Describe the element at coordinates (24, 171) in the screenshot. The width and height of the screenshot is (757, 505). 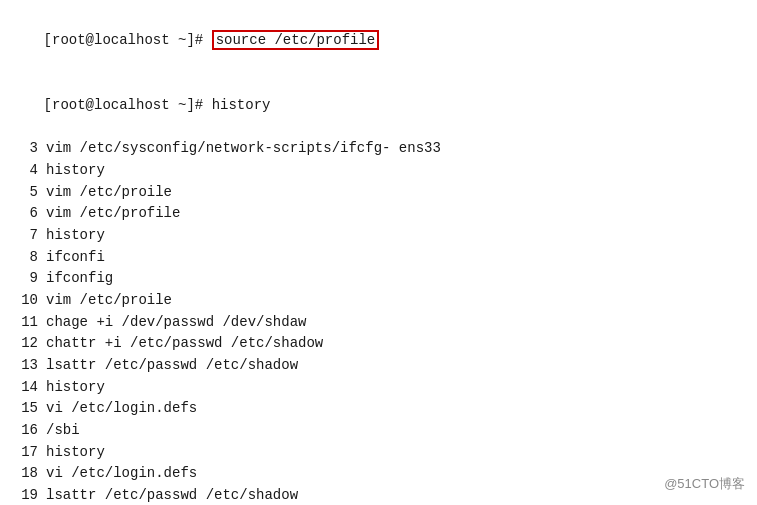
I see `line-number: 4` at that location.